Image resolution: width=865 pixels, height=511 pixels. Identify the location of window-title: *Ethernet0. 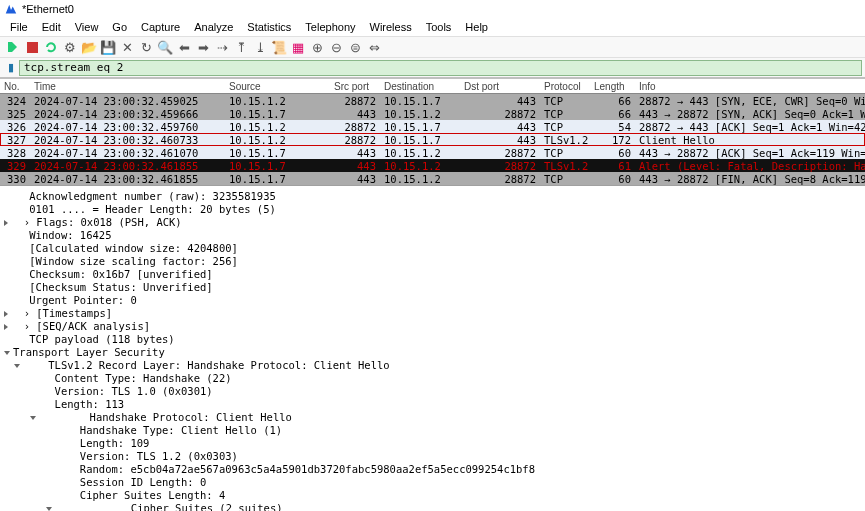
(48, 9).